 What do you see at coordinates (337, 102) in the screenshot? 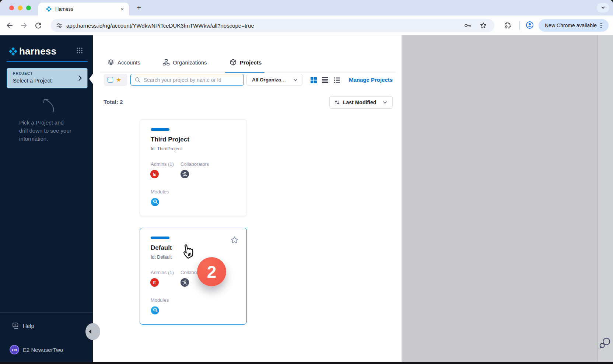
I see `sort-arrows-icon` at bounding box center [337, 102].